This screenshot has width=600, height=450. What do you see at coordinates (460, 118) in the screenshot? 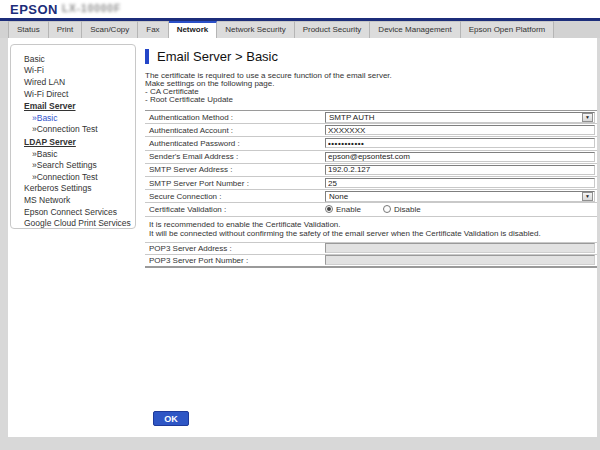
I see `authentication-method-select: SMTP AUTH ▼` at bounding box center [460, 118].